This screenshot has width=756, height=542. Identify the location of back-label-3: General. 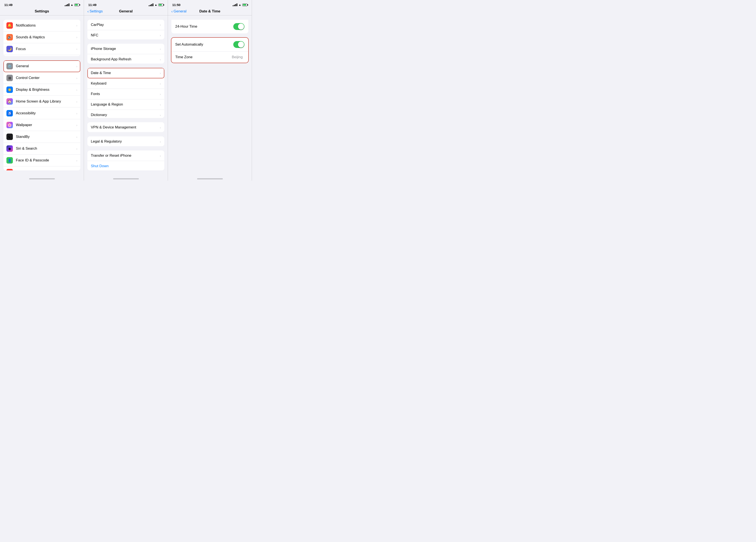
(180, 11).